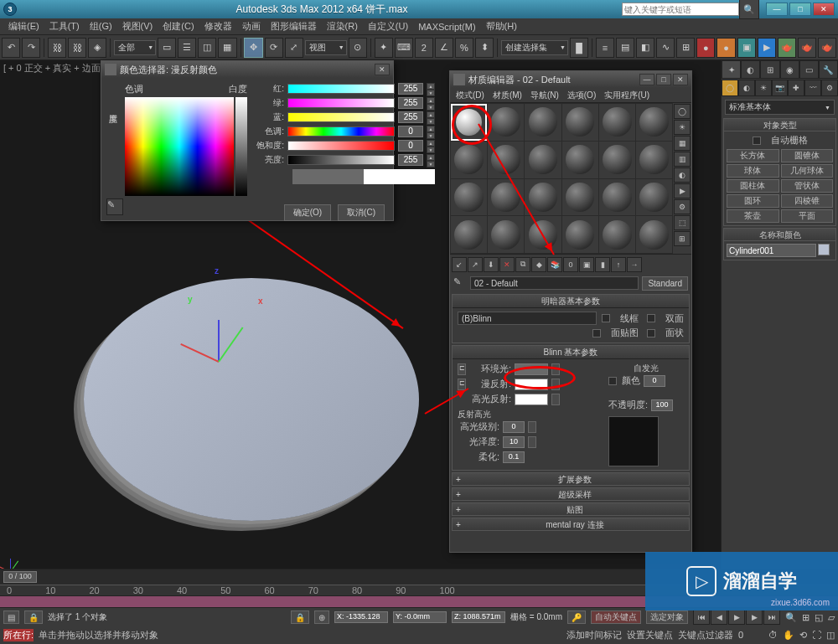  Describe the element at coordinates (751, 70) in the screenshot. I see `modify-tab: ◐` at that location.